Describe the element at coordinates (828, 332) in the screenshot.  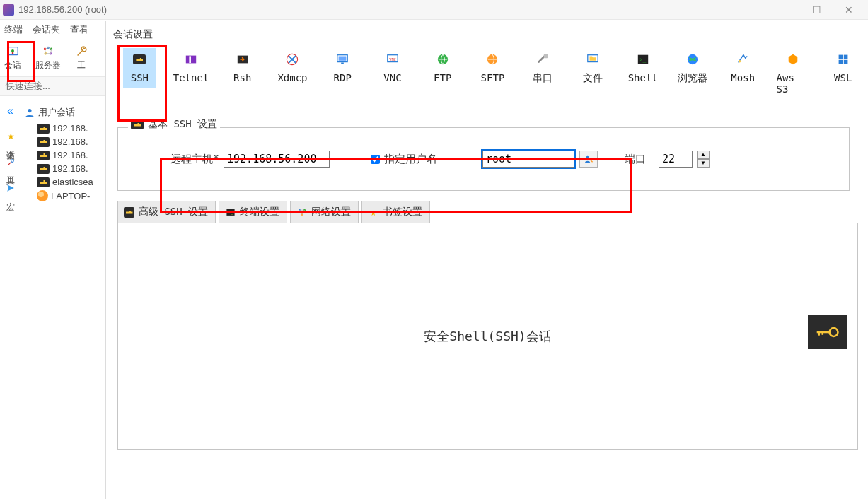
I see `ssh-large-icon` at that location.